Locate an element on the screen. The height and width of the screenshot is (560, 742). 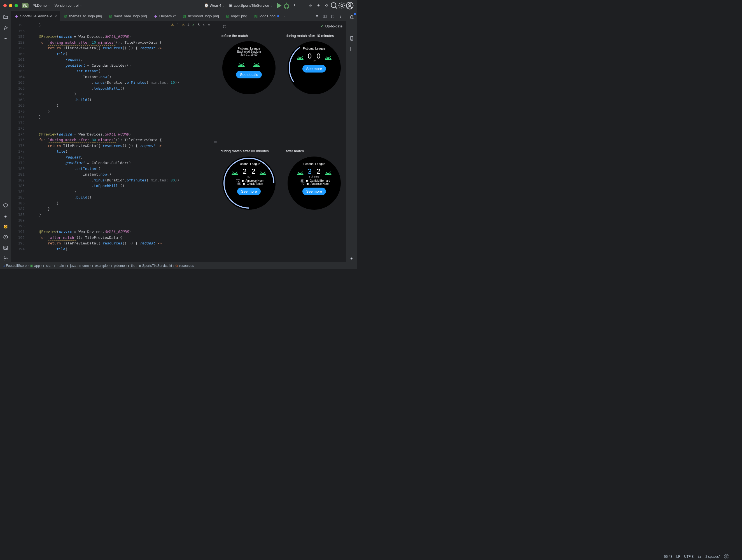
tab-sportstile: ◆SportsTileService.kt× is located at coordinates (36, 16).